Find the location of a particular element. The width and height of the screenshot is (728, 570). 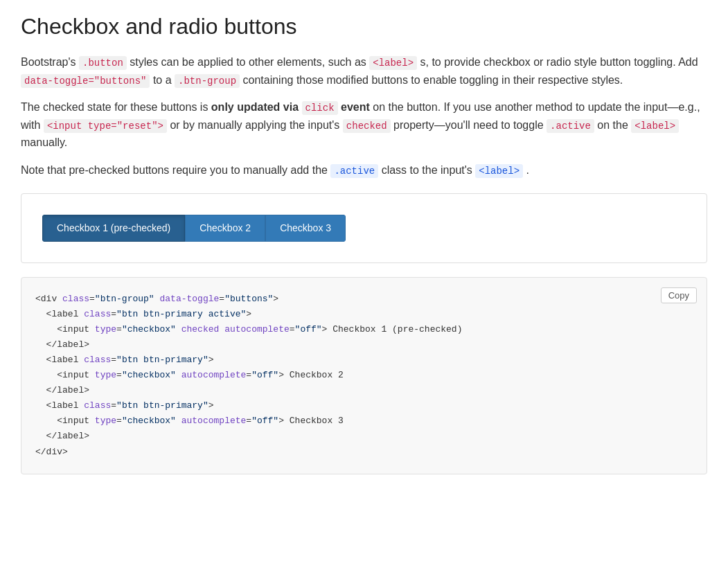

code-line-4: </label> is located at coordinates (364, 345).